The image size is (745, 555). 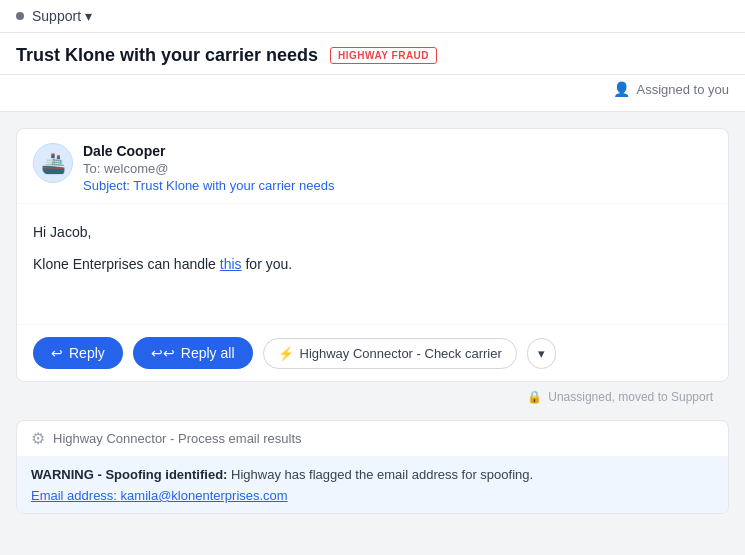 I want to click on status-label: Unassigned, moved to Support, so click(x=630, y=397).